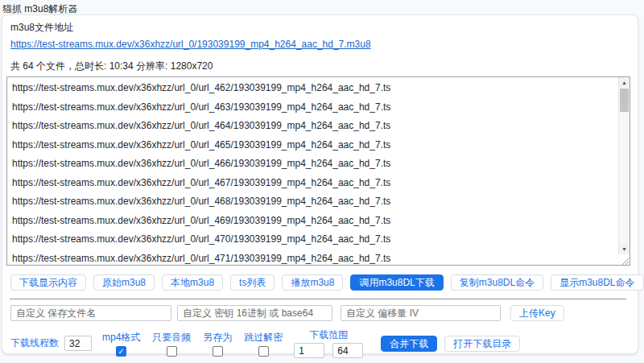 The image size is (644, 363). I want to click on thread-count-label: 下载线程数, so click(35, 343).